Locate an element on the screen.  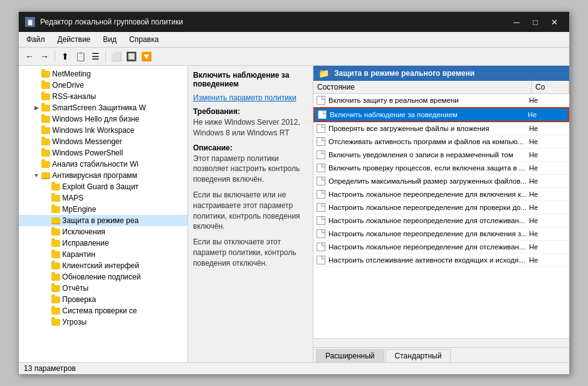
forward-button: → is located at coordinates (45, 56).